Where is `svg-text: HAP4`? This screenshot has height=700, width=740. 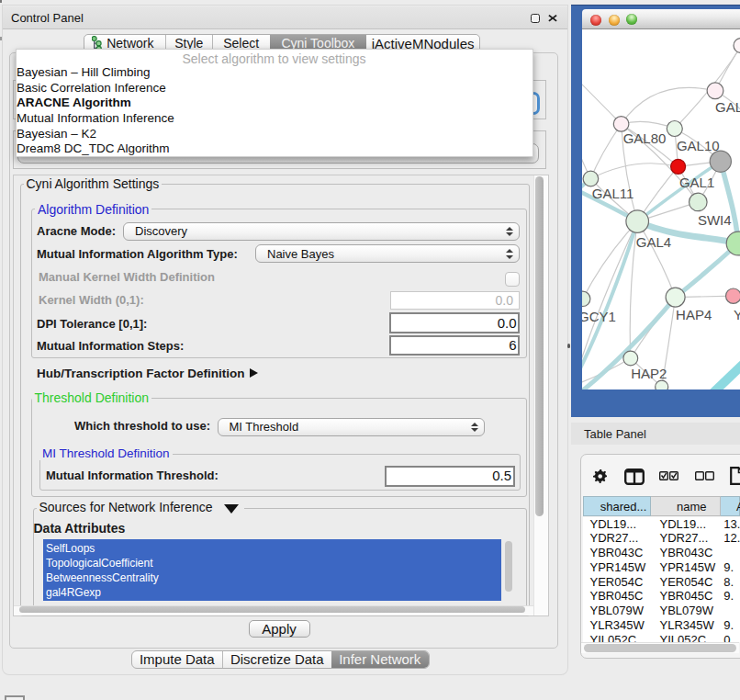
svg-text: HAP4 is located at coordinates (694, 314).